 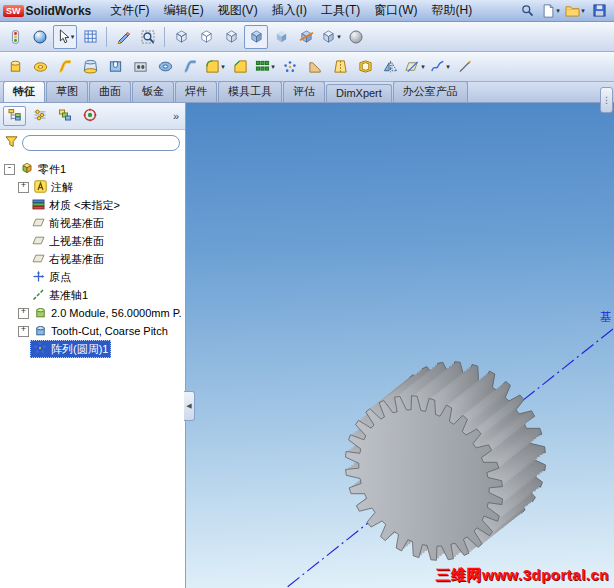 What do you see at coordinates (527, 12) in the screenshot?
I see `solidworks-search-button` at bounding box center [527, 12].